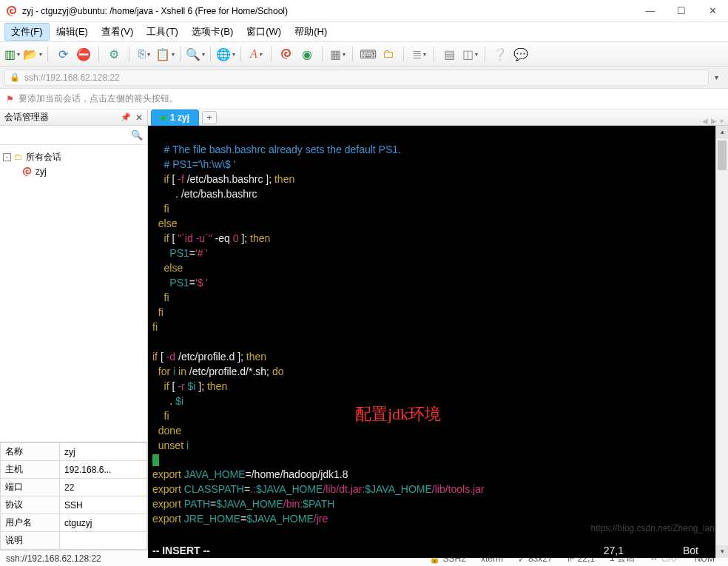 Image resolution: width=728 pixels, height=566 pixels. Describe the element at coordinates (30, 470) in the screenshot. I see `prop-key: 主机` at that location.